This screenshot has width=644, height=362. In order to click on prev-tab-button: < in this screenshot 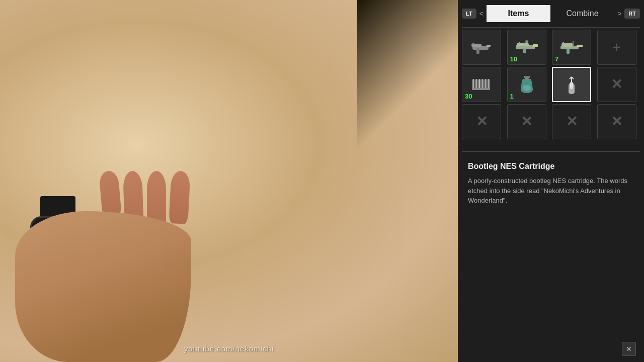, I will do `click(481, 14)`.